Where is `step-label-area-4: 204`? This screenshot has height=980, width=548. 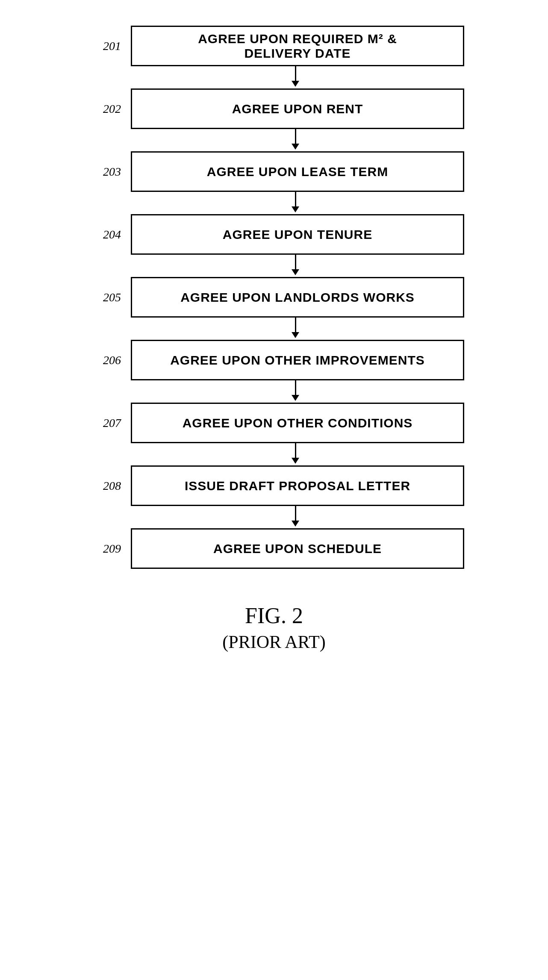 step-label-area-4: 204 is located at coordinates (105, 235).